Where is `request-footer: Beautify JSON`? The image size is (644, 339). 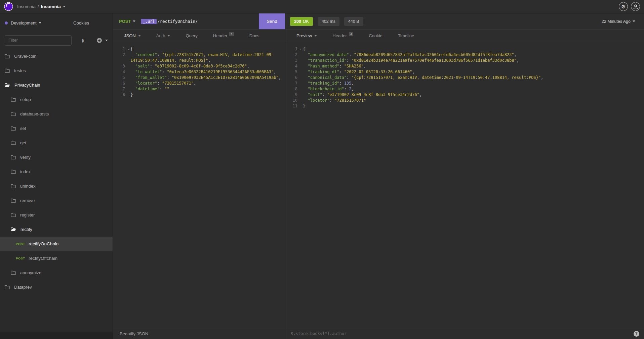
request-footer: Beautify JSON is located at coordinates (199, 334).